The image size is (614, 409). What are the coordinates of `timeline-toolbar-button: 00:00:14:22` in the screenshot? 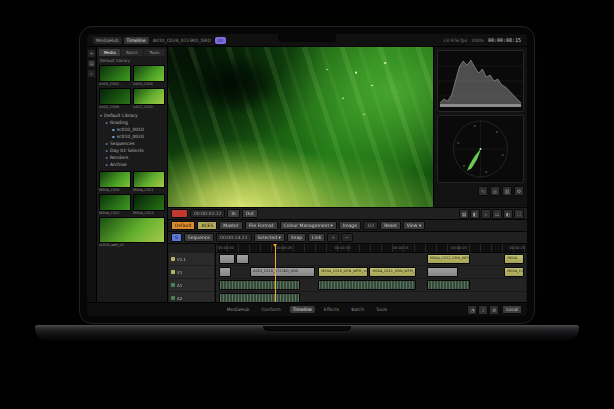 It's located at (234, 238).